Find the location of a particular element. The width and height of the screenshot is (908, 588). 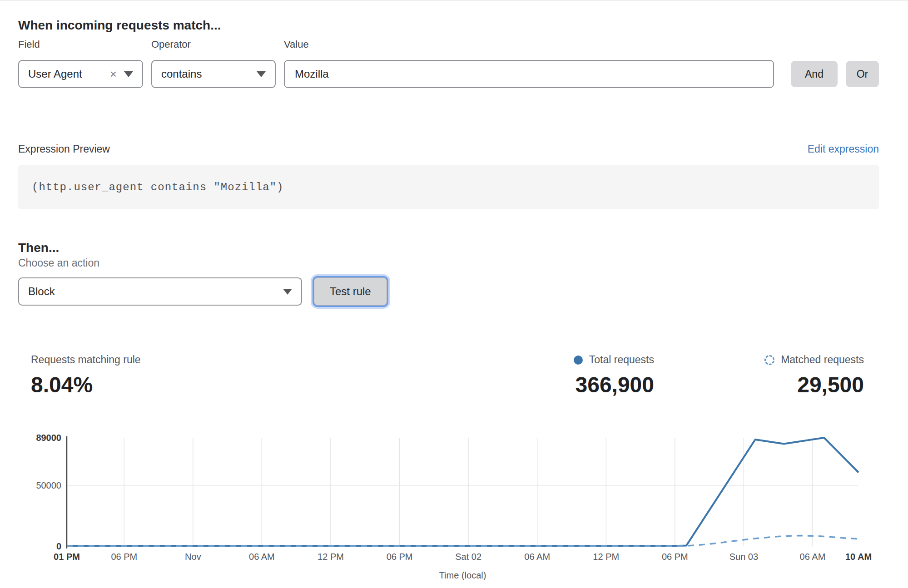

x-tick-label: 10 AM is located at coordinates (858, 557).